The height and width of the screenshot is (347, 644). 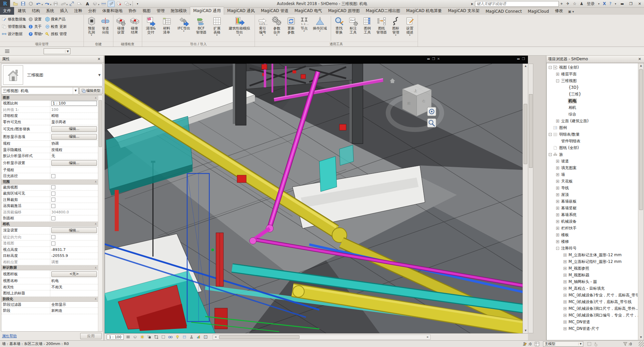 What do you see at coordinates (50, 268) in the screenshot?
I see `section-header-标识数据: 标识数据∧` at bounding box center [50, 268].